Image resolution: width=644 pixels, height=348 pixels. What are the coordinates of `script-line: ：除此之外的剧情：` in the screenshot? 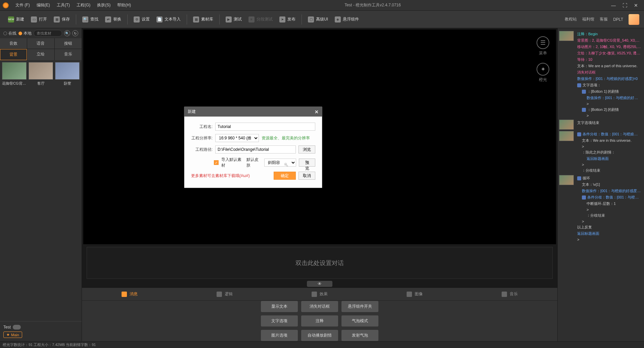 It's located at (609, 153).